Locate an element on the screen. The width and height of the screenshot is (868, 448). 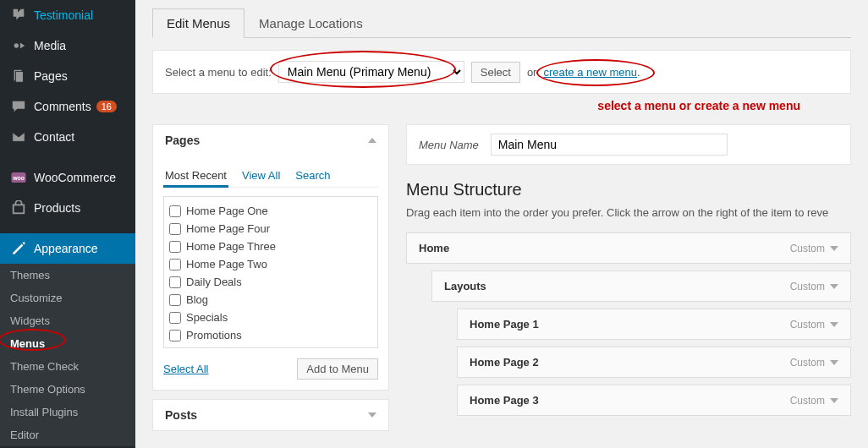
check-item: Promotions is located at coordinates (271, 335).